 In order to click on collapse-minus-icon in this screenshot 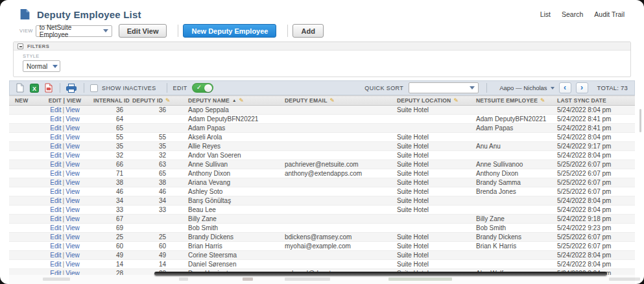, I will do `click(21, 47)`.